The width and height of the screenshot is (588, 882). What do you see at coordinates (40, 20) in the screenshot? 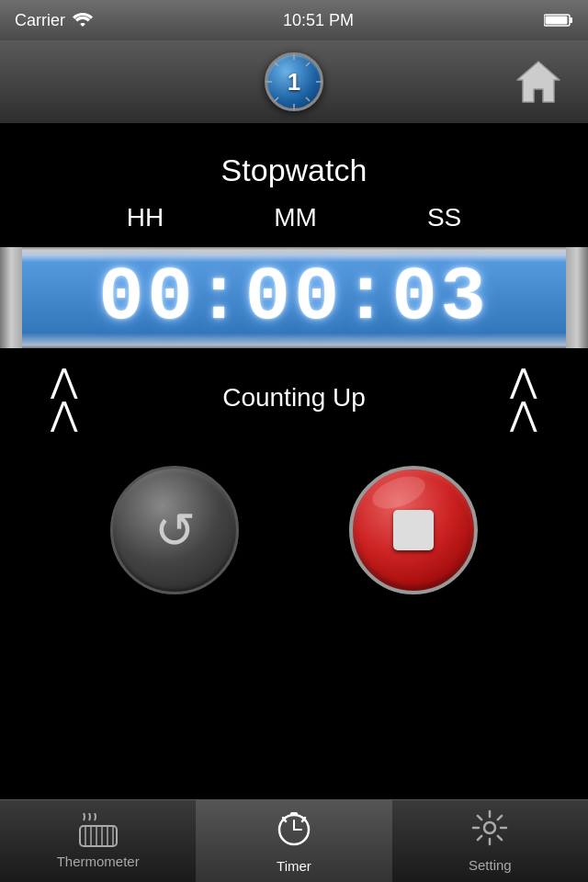
I see `carrier-label: Carrier` at bounding box center [40, 20].